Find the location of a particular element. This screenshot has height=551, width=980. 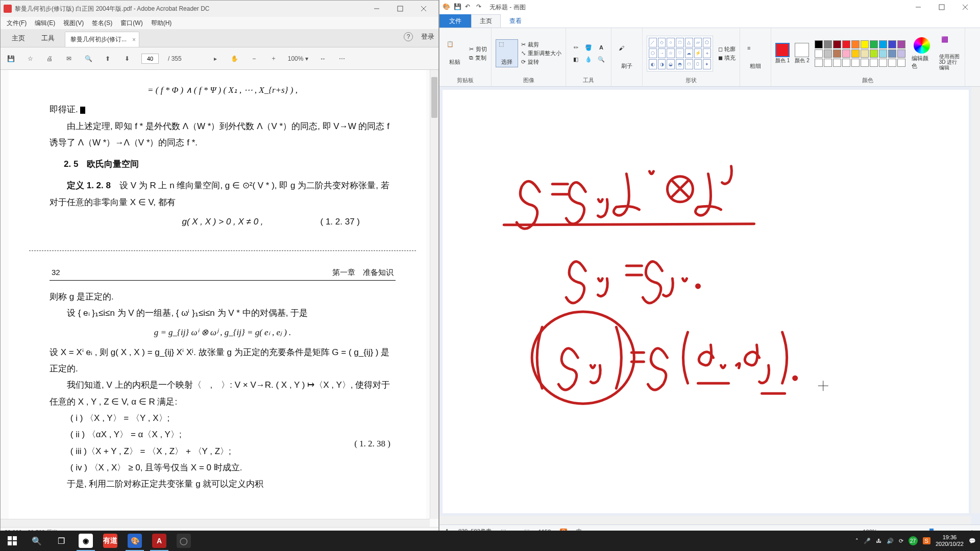

close-tab-icon: × is located at coordinates (134, 40).